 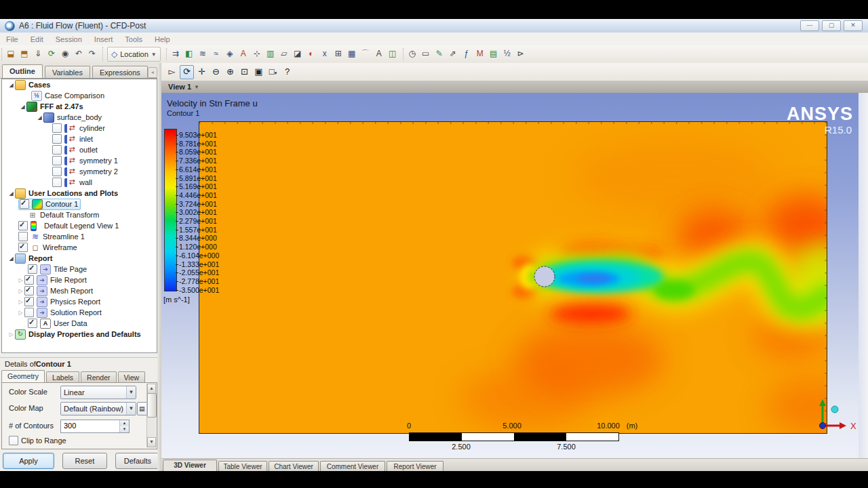 I want to click on tree-item-surface-body: ◢surface_body, so click(x=79, y=117).